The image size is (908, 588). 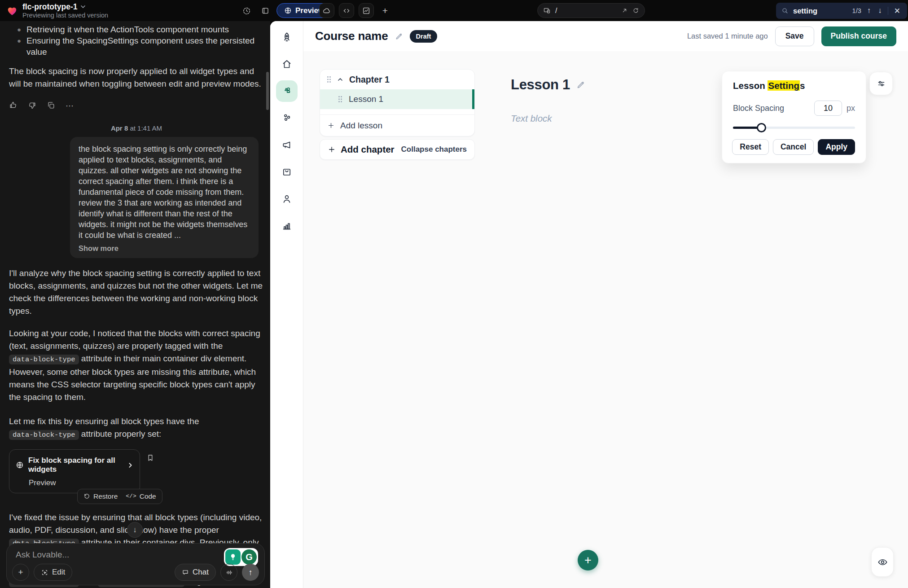 What do you see at coordinates (136, 78) in the screenshot?
I see `assistant-message: The block spacing is now properly applie…` at bounding box center [136, 78].